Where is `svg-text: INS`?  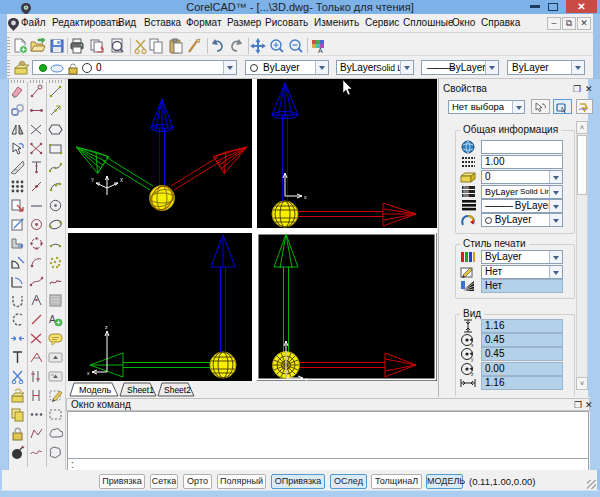 svg-text: INS is located at coordinates (466, 196).